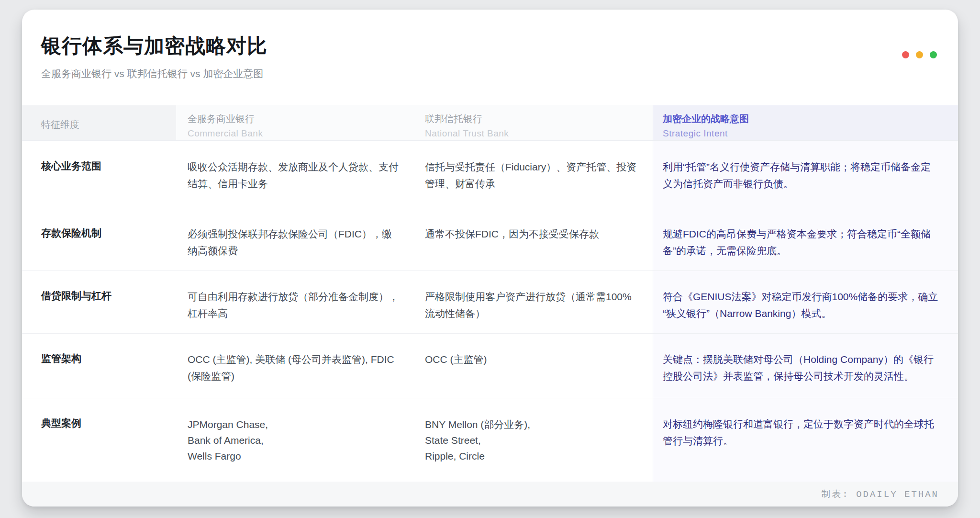 The height and width of the screenshot is (518, 980). What do you see at coordinates (490, 123) in the screenshot?
I see `table-header-row: 特征维度 全服务商业银行 Commercial Bank 联邦信托银行 Nati…` at bounding box center [490, 123].